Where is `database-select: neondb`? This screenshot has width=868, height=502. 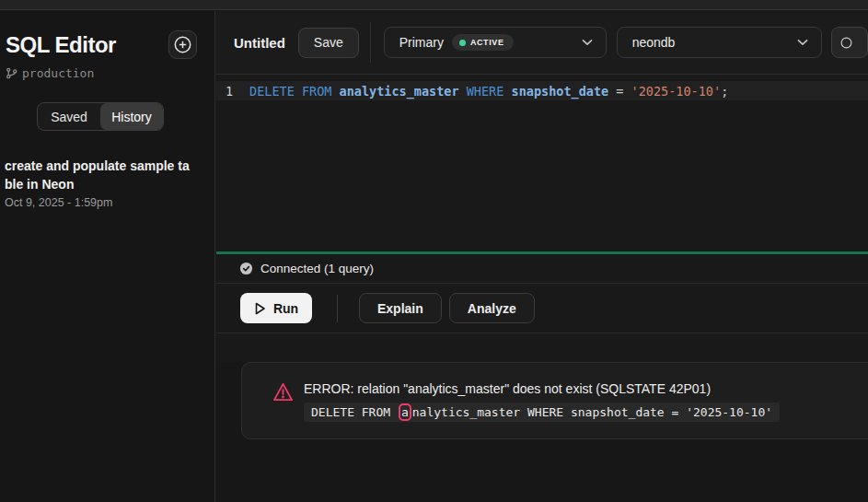
database-select: neondb is located at coordinates (720, 42).